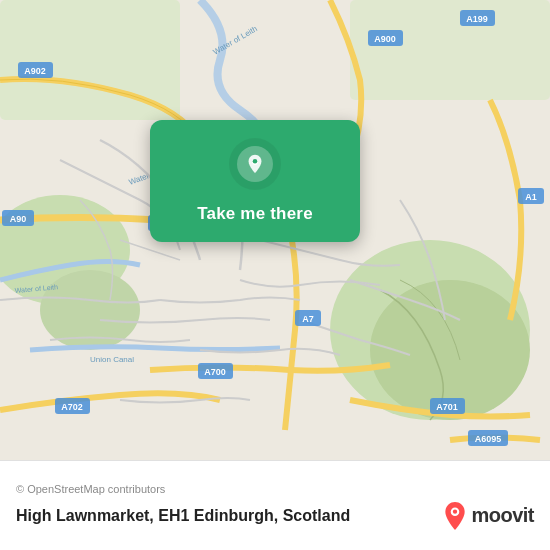 The height and width of the screenshot is (550, 550). What do you see at coordinates (275, 516) in the screenshot?
I see `location-row: High Lawnmarket, EH1 Edinburgh, Scotland…` at bounding box center [275, 516].